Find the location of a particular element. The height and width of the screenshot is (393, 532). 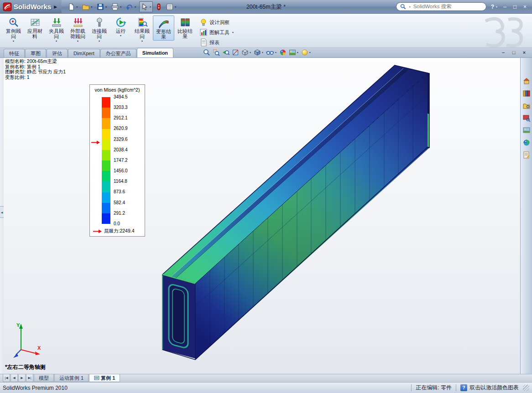

legend-band is located at coordinates (106, 113).